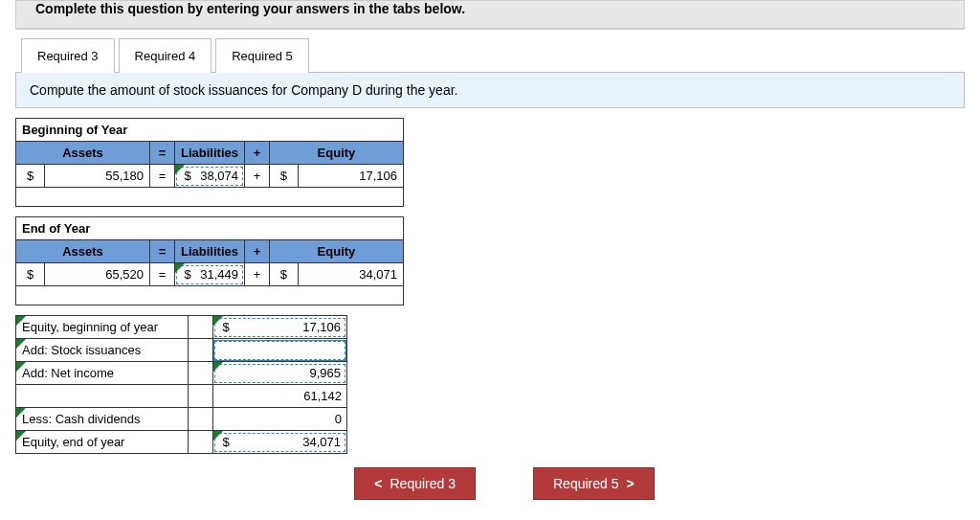  I want to click on roll-row-4-value: 61,142, so click(280, 396).